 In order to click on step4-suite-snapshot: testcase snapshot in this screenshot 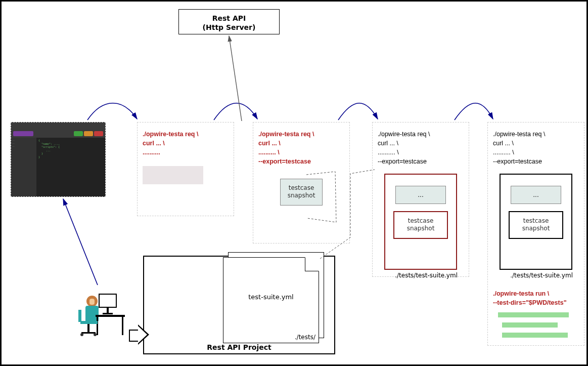, I will do `click(536, 225)`.